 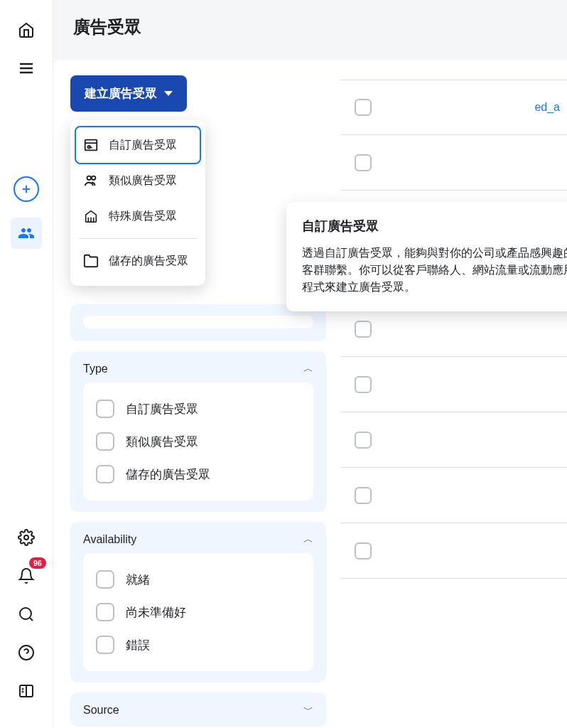 I want to click on nav-search-icon, so click(x=26, y=614).